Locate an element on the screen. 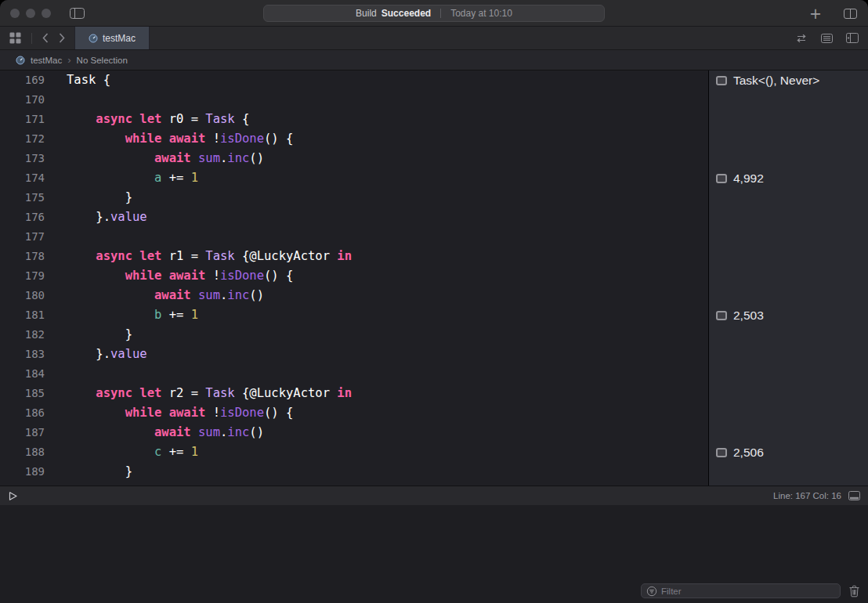 Image resolution: width=868 pixels, height=603 pixels. playground-result: Task<(), Never> is located at coordinates (768, 80).